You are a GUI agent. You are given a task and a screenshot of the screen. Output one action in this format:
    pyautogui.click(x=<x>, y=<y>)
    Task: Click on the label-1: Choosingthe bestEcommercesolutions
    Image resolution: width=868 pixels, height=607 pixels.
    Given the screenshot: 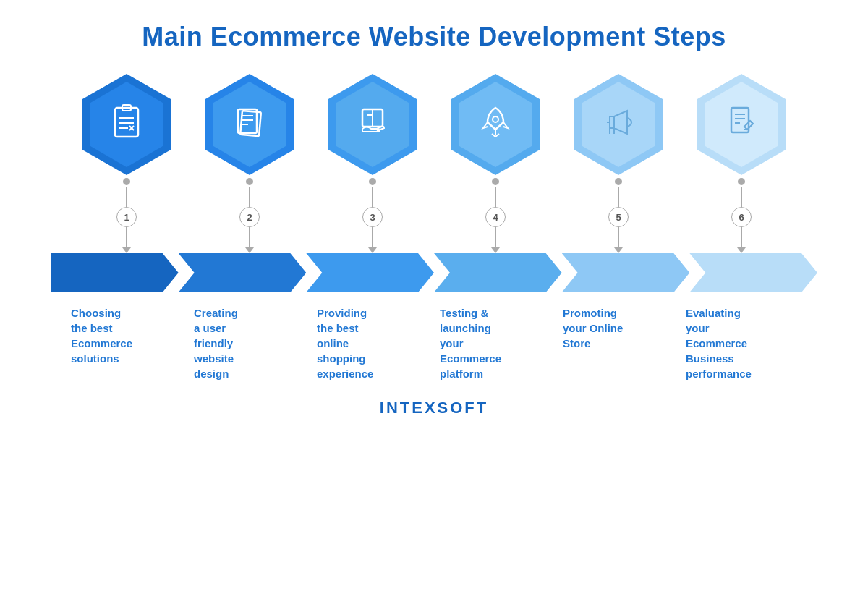 What is the action you would take?
    pyautogui.click(x=127, y=343)
    